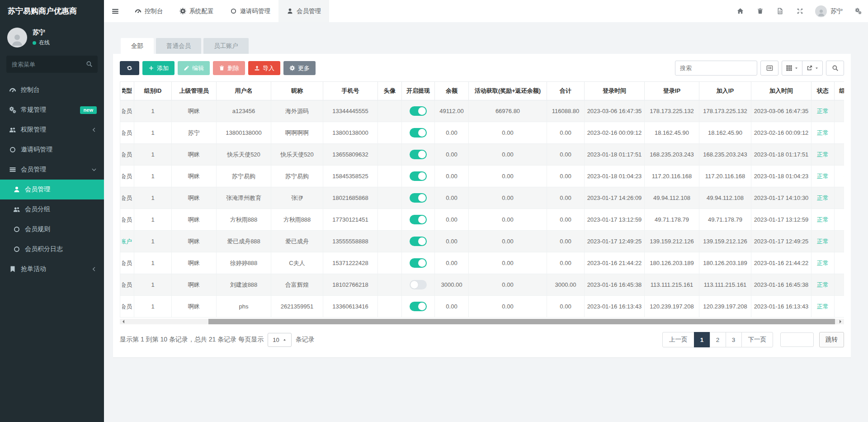 This screenshot has width=868, height=422. Describe the element at coordinates (129, 68) in the screenshot. I see `refresh-button` at that location.